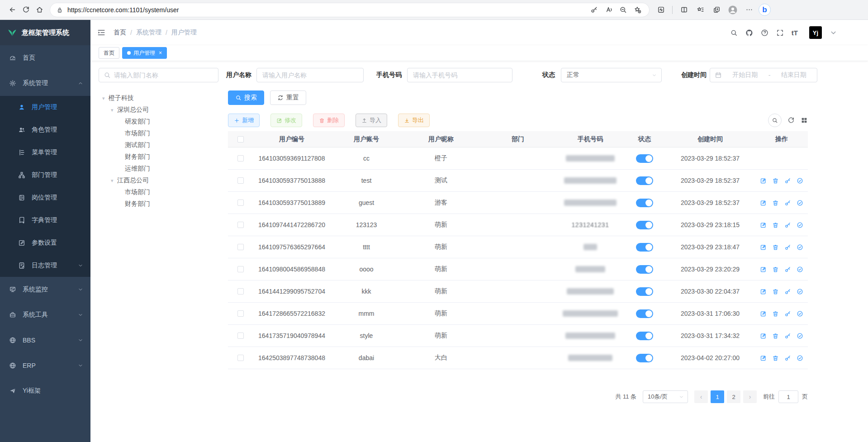  I want to click on delete-button: 删除, so click(329, 120).